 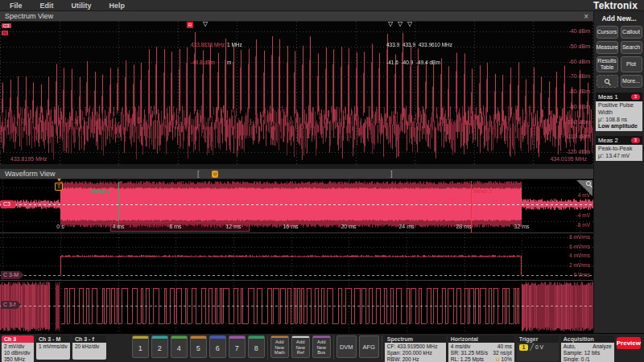 I want to click on time-label: 16 ms, so click(x=291, y=227).